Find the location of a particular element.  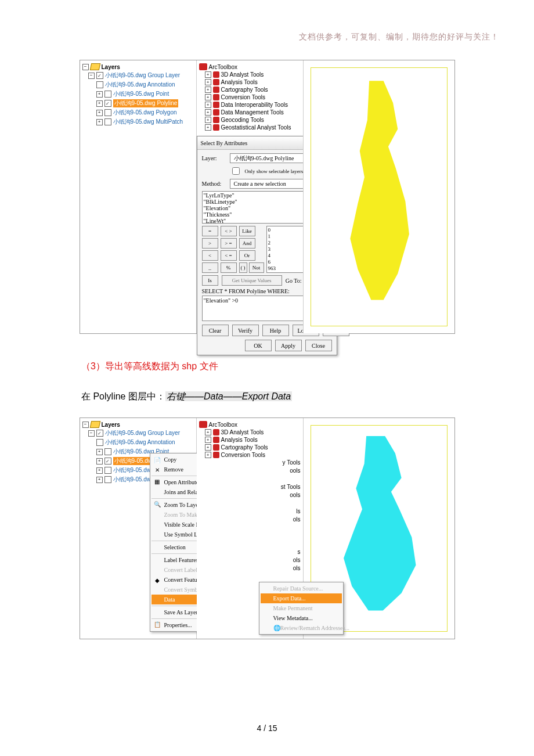

op-eq: = is located at coordinates (210, 231).